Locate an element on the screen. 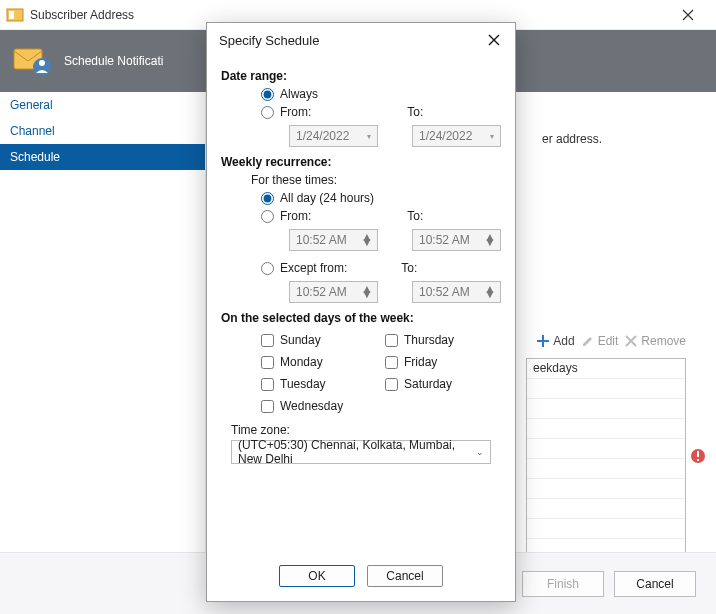 This screenshot has height=614, width=716. radio-always-input is located at coordinates (268, 94).